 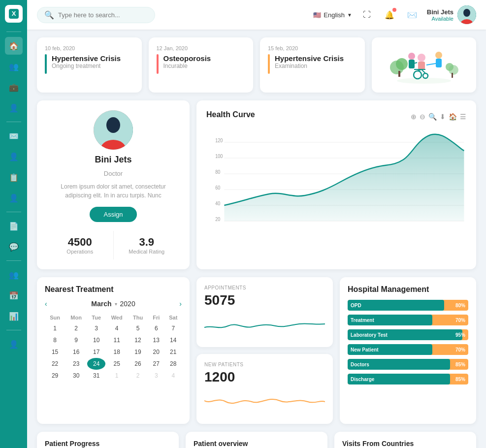 I want to click on cal-head-wed: Wed, so click(x=117, y=318).